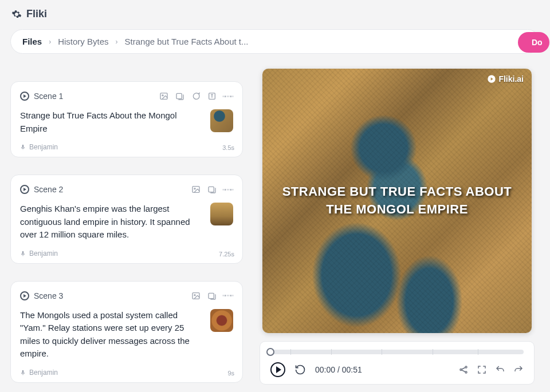  What do you see at coordinates (187, 41) in the screenshot?
I see `breadcrumb-current: Strange but True Facts About t...` at bounding box center [187, 41].